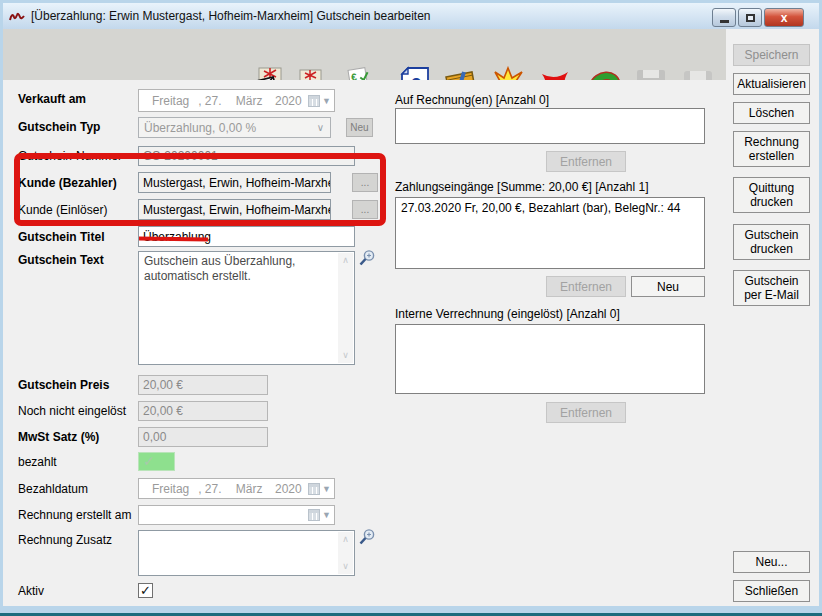  I want to click on auf-rechnung-entfernen-button: Entfernen, so click(586, 162).